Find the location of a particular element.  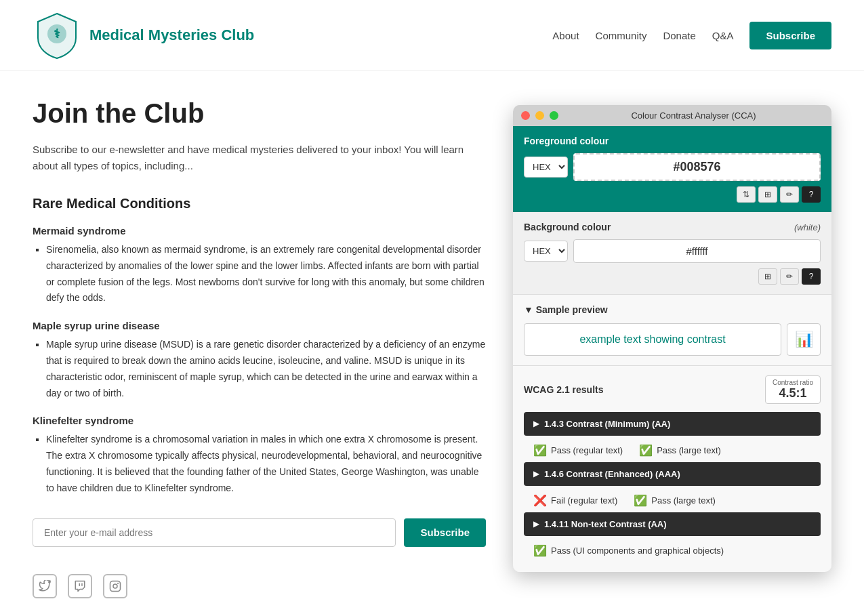

cca-title: Colour Contrast Analyser (CCA) is located at coordinates (694, 115).